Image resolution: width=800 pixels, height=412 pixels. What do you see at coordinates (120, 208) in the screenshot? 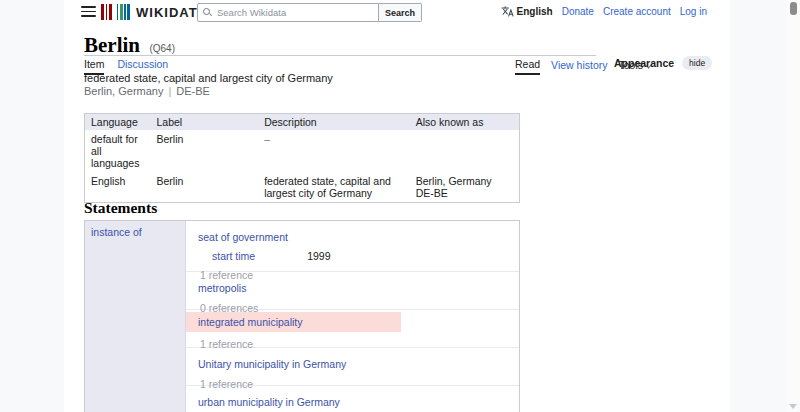
I see `statements-heading: Statements` at bounding box center [120, 208].